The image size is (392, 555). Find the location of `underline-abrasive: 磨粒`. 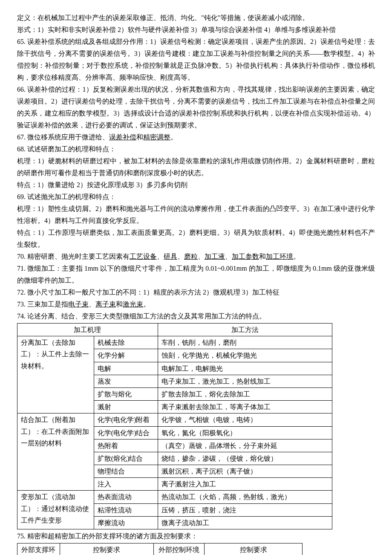

underline-abrasive: 磨粒 is located at coordinates (191, 257).